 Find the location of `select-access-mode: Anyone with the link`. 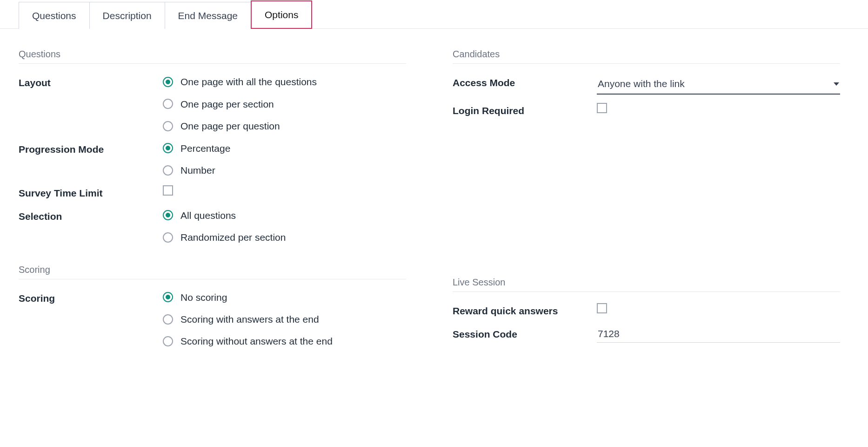

select-access-mode: Anyone with the link is located at coordinates (718, 85).